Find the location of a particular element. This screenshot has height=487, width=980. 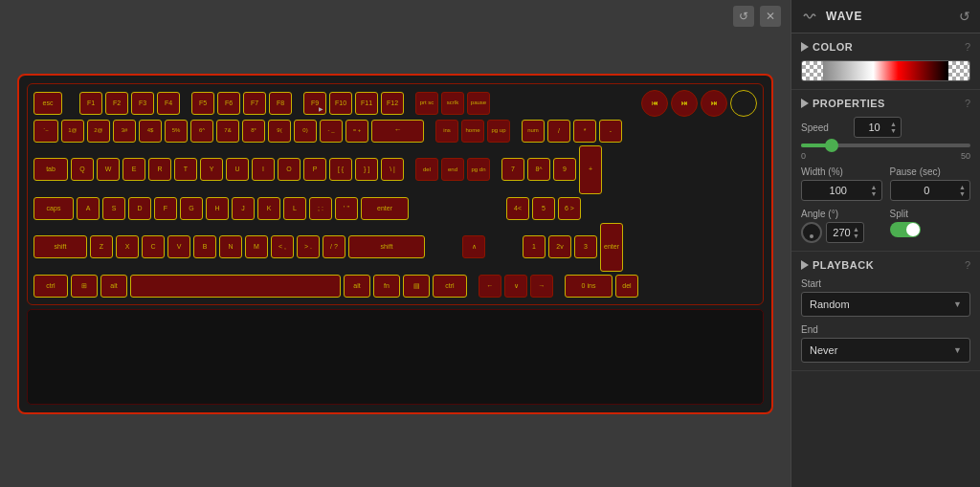

key-up: ∧ is located at coordinates (474, 247).